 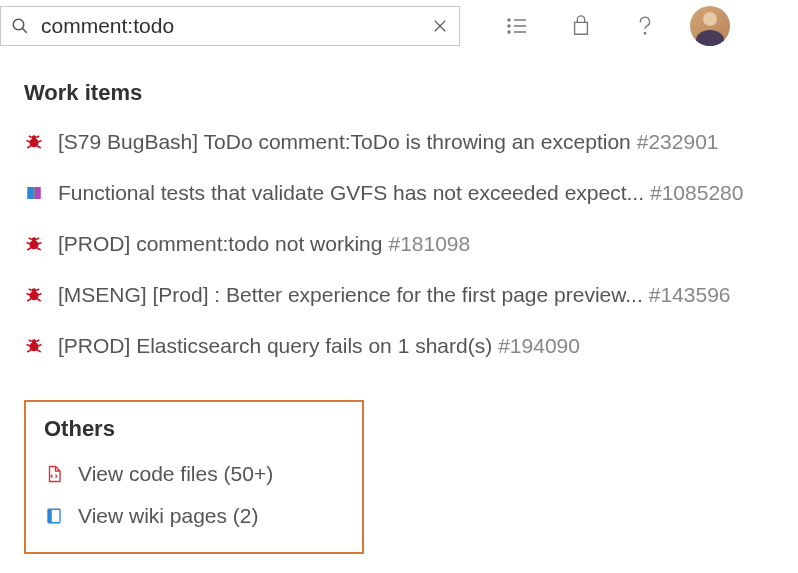 I want to click on work-item: [PROD] Elasticsearch query fails on 1 sh…, so click(x=399, y=346).